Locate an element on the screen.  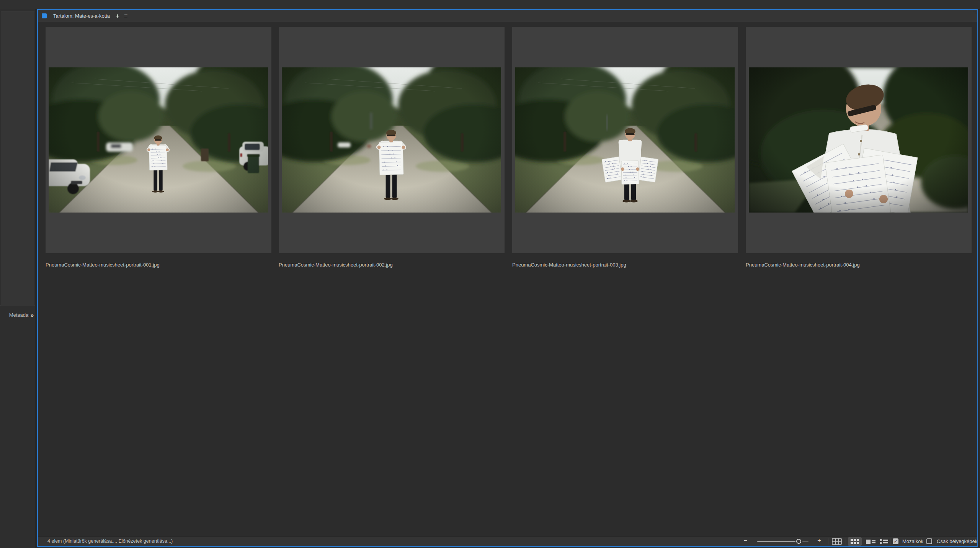
panel-color-square-icon is located at coordinates (44, 16).